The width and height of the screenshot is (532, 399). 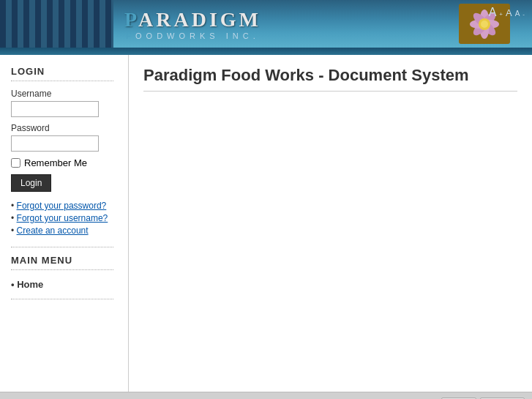 What do you see at coordinates (55, 143) in the screenshot?
I see `password-input` at bounding box center [55, 143].